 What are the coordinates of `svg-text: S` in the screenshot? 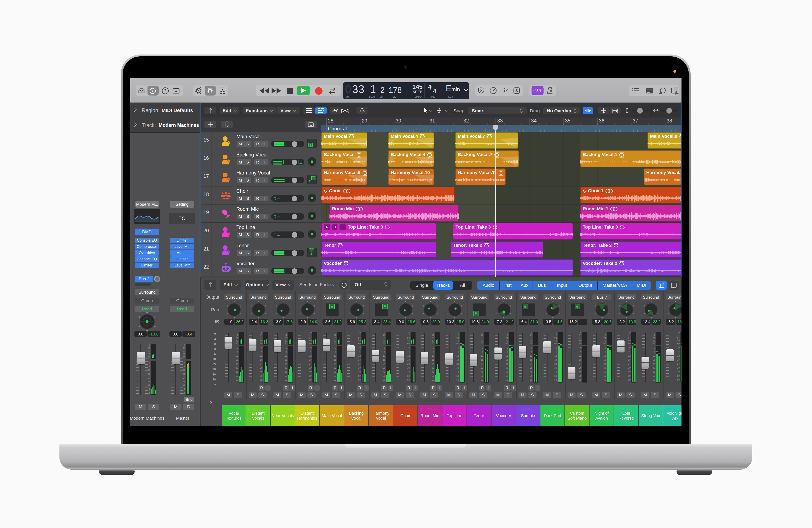 It's located at (517, 91).